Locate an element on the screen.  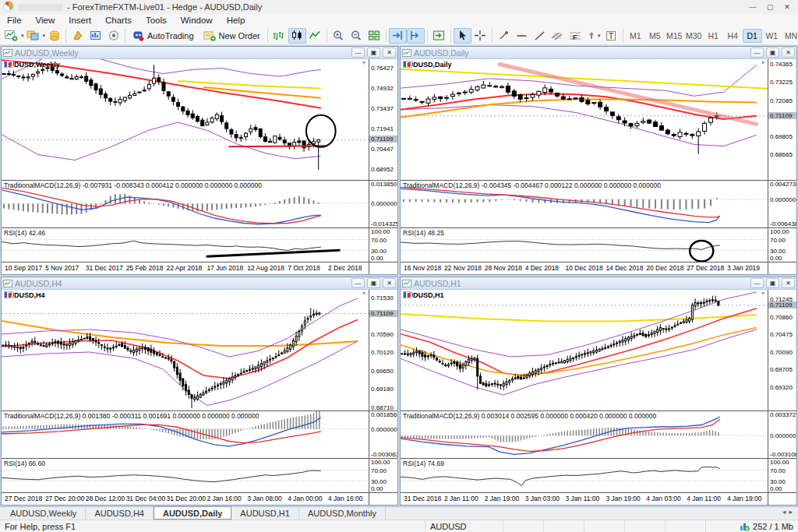
price-pane: AUDUSD,H1▾ is located at coordinates (584, 351).